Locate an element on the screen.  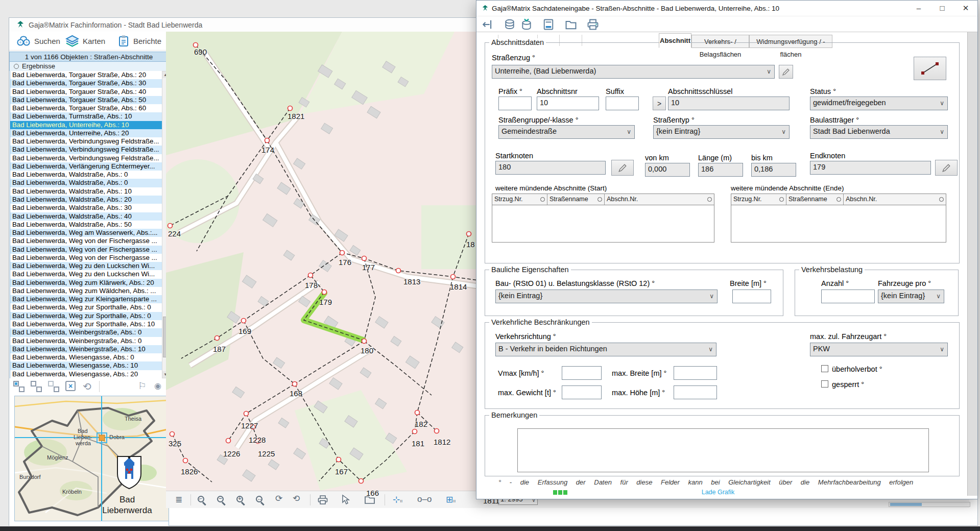
segment-geometry-button is located at coordinates (930, 68).